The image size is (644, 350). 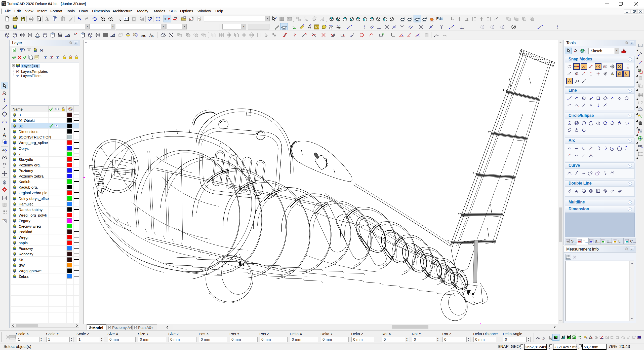 I want to click on svg-text: LayersFilters, so click(x=31, y=76).